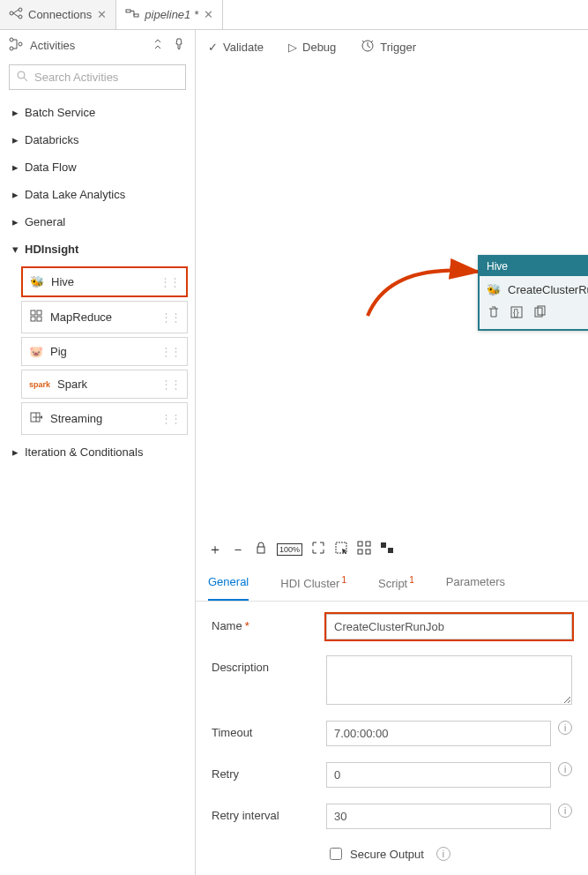 Image resolution: width=588 pixels, height=875 pixels. I want to click on lock-icon, so click(261, 550).